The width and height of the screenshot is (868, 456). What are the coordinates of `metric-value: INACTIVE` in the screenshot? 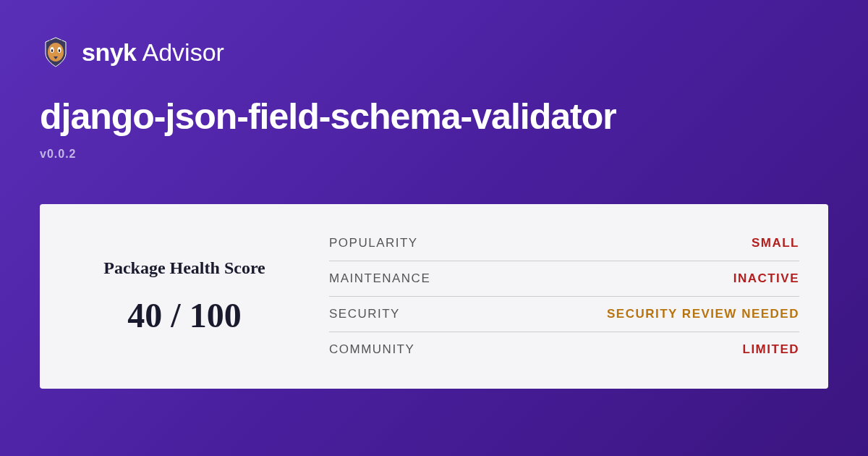 It's located at (767, 279).